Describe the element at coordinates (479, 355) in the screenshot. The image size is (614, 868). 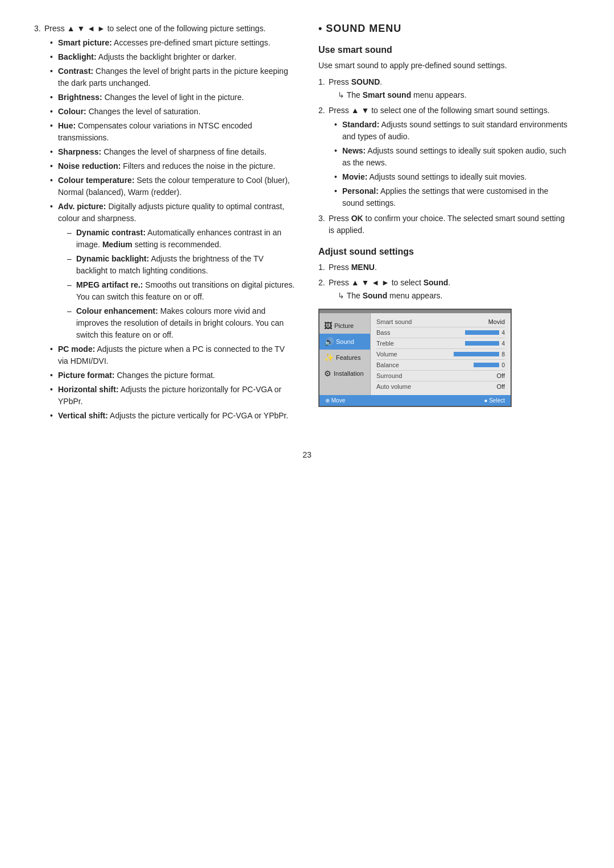
I see `bar-container: 8` at that location.